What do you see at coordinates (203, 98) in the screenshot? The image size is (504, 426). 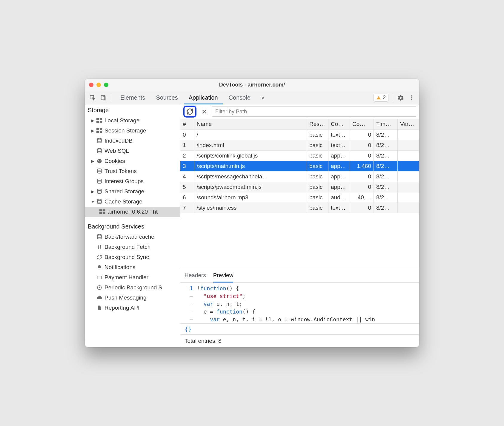 I see `tab-application: Application` at bounding box center [203, 98].